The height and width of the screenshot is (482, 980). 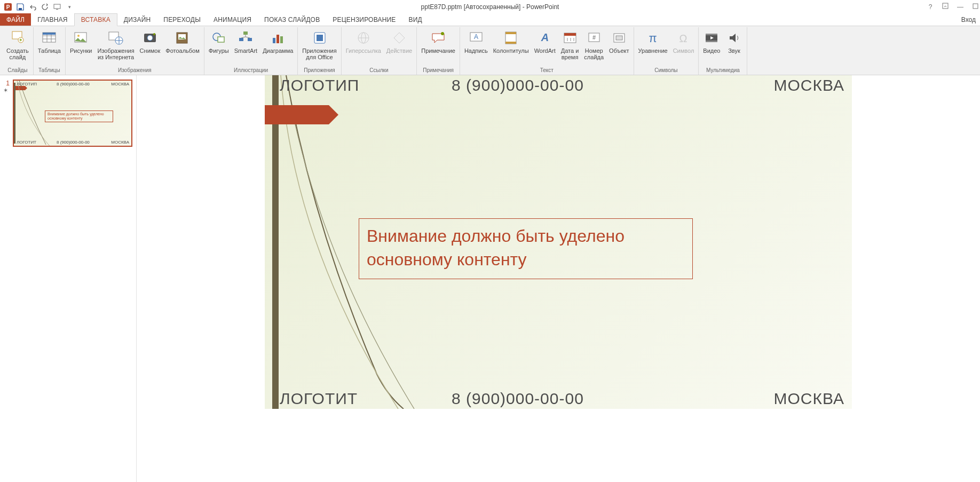 I want to click on tab-view: ВИД, so click(x=415, y=19).